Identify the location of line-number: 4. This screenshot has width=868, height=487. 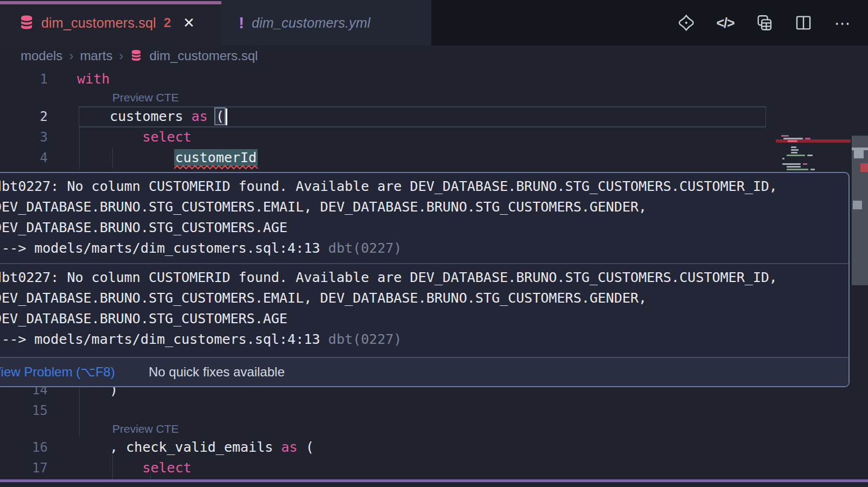
(24, 158).